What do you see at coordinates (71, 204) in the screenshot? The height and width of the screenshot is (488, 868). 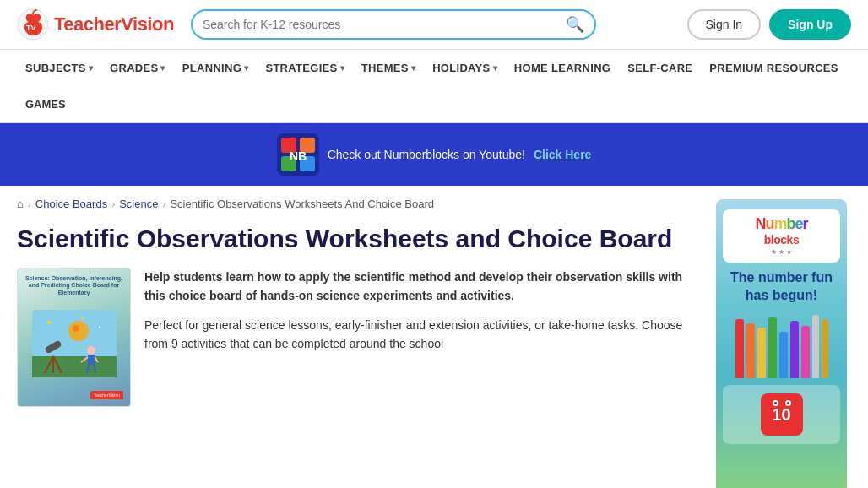 I see `breadcrumb-choice-boards: Choice Boards` at bounding box center [71, 204].